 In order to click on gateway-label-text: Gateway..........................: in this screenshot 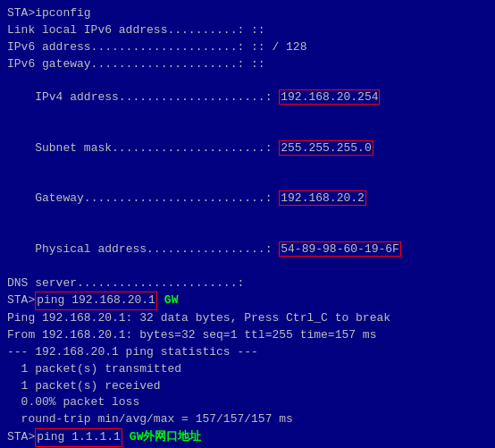, I will do `click(157, 199)`.